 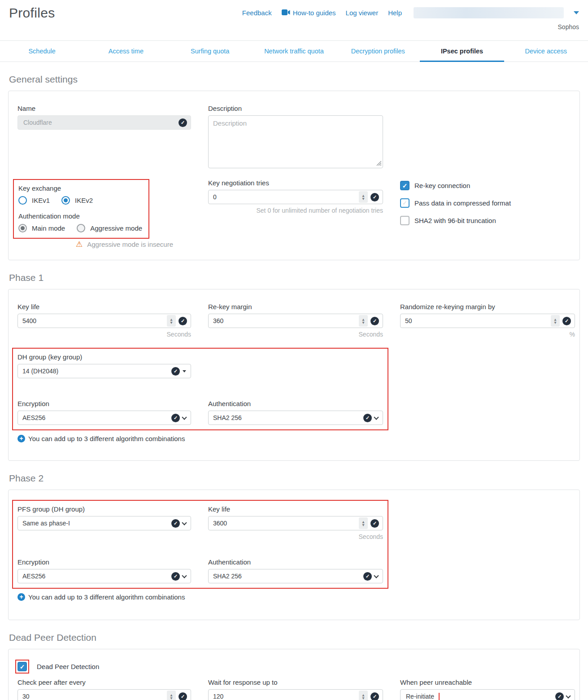 I want to click on chevron-down-icon, so click(x=184, y=575).